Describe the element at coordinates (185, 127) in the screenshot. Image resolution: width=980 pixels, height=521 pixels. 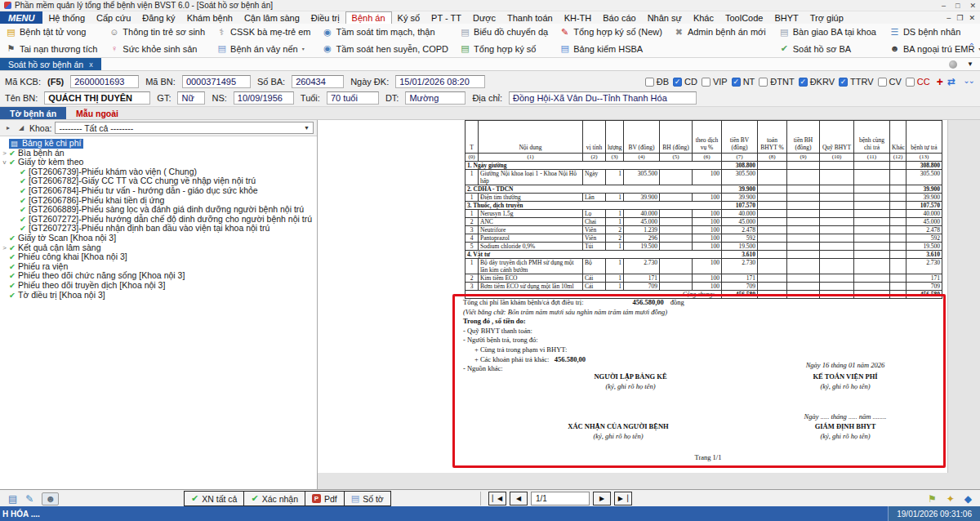
I see `khoa-select: -------- Tất cả -------- ▼` at that location.